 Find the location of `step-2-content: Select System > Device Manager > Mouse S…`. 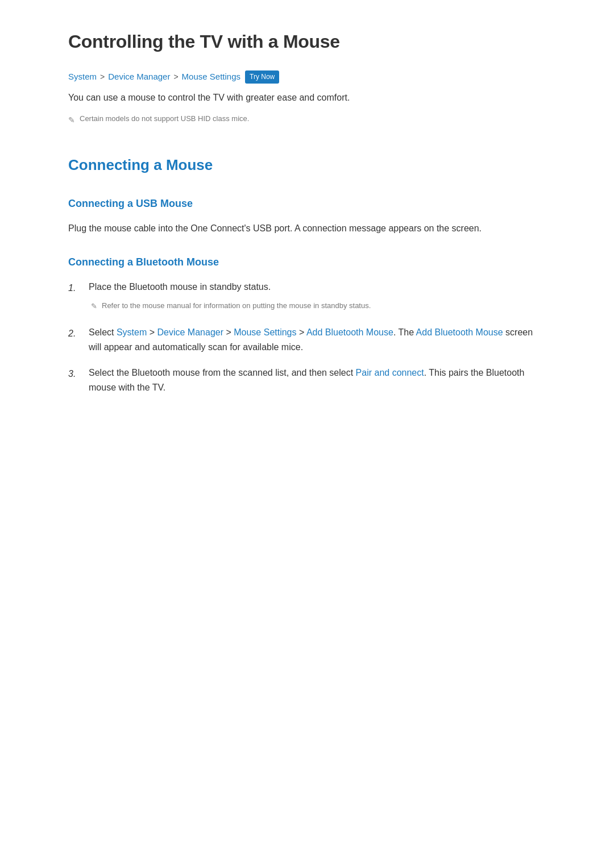

step-2-content: Select System > Device Manager > Mouse S… is located at coordinates (317, 340).